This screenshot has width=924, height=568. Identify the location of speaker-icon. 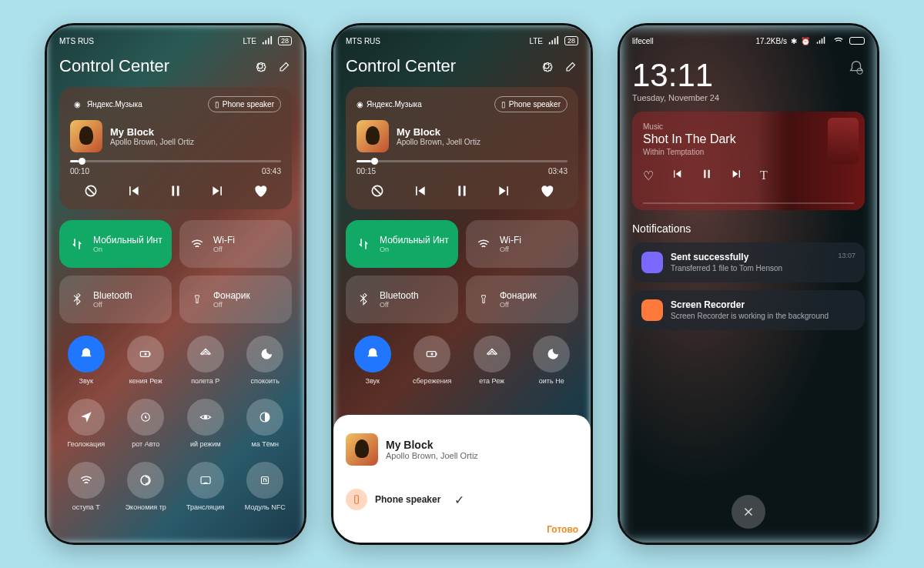
(357, 500).